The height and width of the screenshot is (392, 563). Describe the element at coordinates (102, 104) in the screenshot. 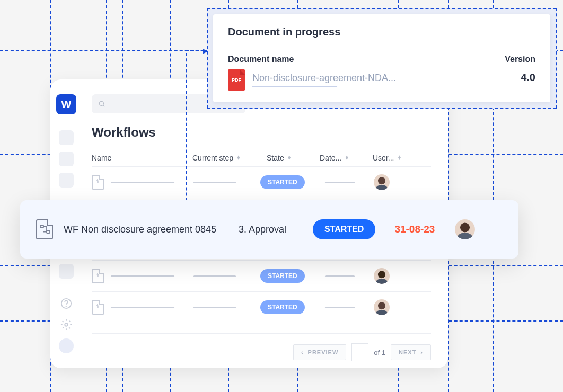

I see `search-icon` at that location.